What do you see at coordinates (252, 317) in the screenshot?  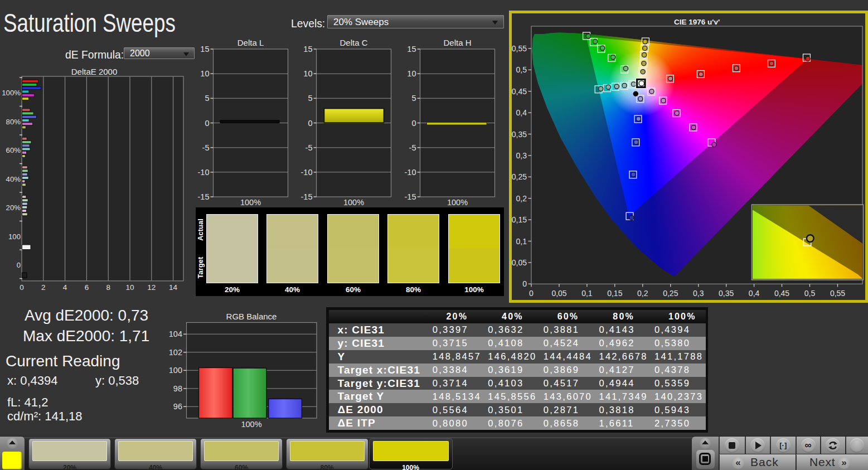 I see `svg-text: RGB Balance` at bounding box center [252, 317].